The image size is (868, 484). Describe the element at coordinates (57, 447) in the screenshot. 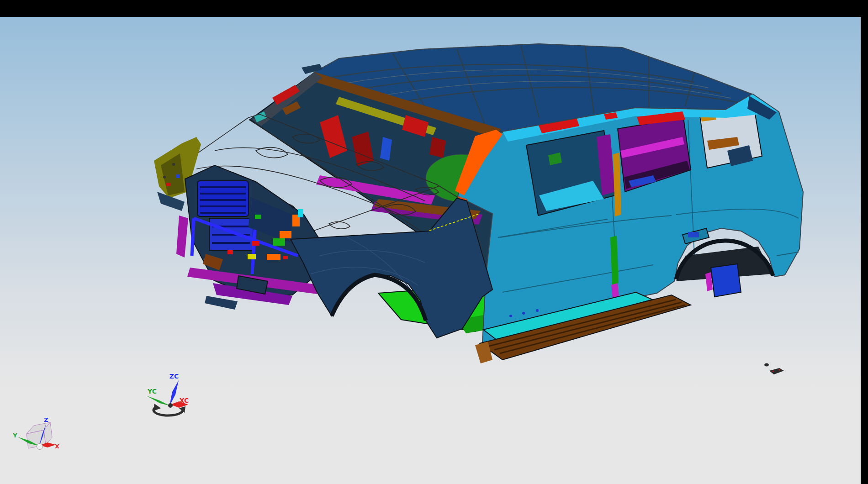

I see `csys-x-label: X` at that location.